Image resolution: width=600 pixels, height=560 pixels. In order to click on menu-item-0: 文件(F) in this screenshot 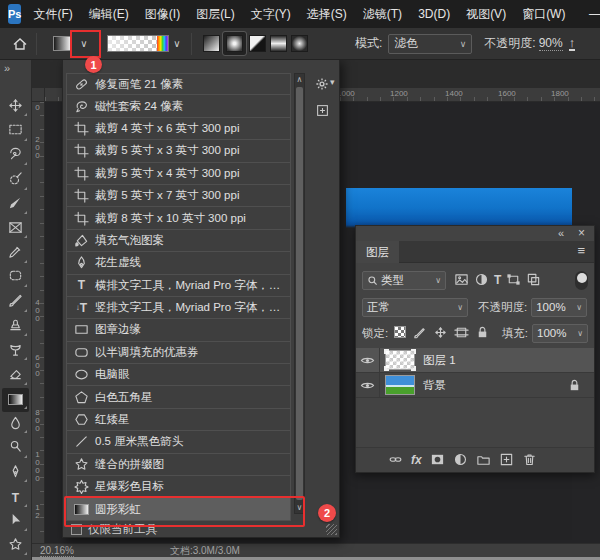, I will do `click(52, 14)`.